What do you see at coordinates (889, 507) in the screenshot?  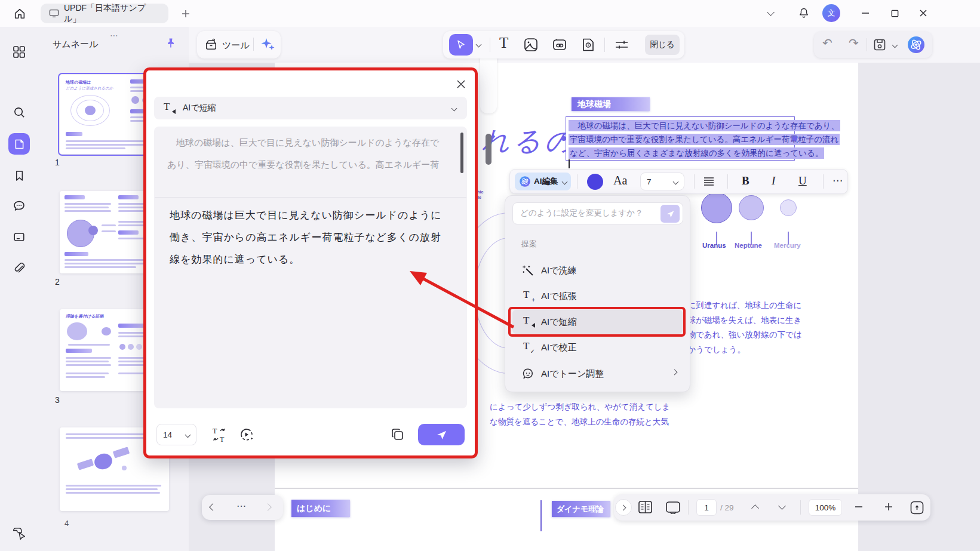 I see `zoom-in-icon` at bounding box center [889, 507].